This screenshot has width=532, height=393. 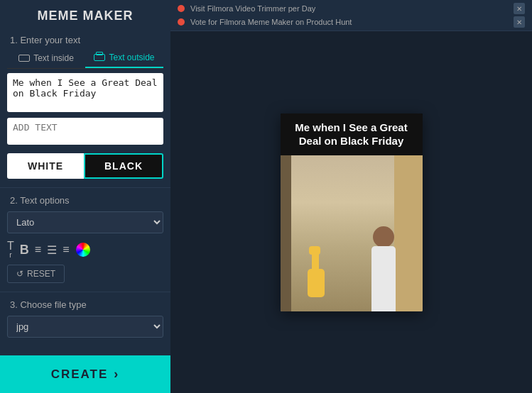 What do you see at coordinates (85, 166) in the screenshot?
I see `color-buttons: WHITE BLACK` at bounding box center [85, 166].